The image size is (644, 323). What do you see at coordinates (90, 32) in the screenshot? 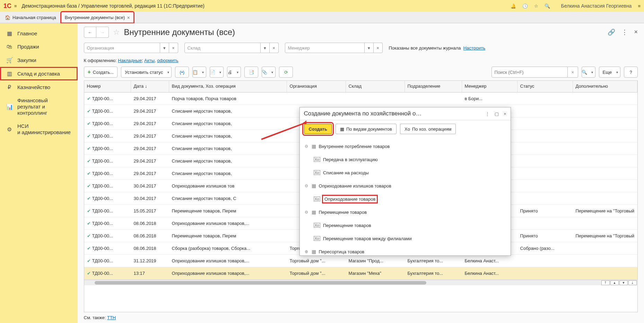
I see `nav-back-button: ←` at bounding box center [90, 32].